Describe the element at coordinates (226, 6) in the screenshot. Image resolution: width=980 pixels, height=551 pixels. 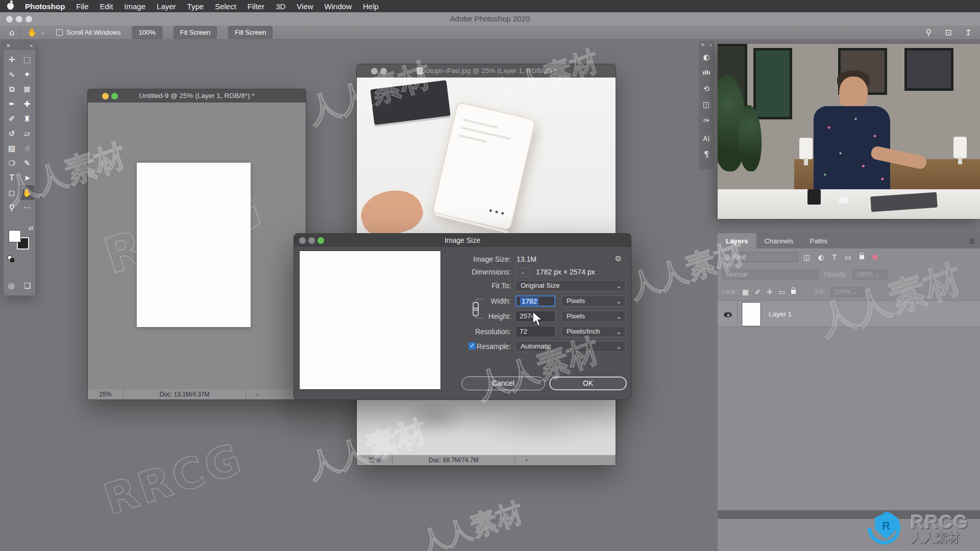
I see `menu-select: Select` at that location.